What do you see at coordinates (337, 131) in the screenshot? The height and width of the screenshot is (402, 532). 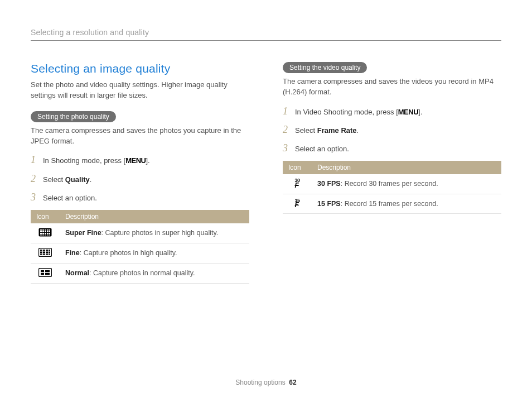 I see `step-bold: Frame Rate` at bounding box center [337, 131].